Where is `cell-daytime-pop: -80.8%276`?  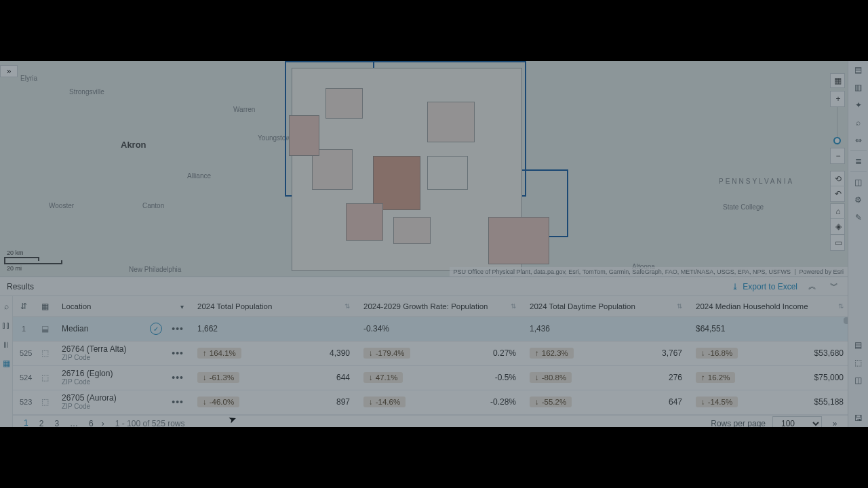 cell-daytime-pop: -80.8%276 is located at coordinates (606, 378).